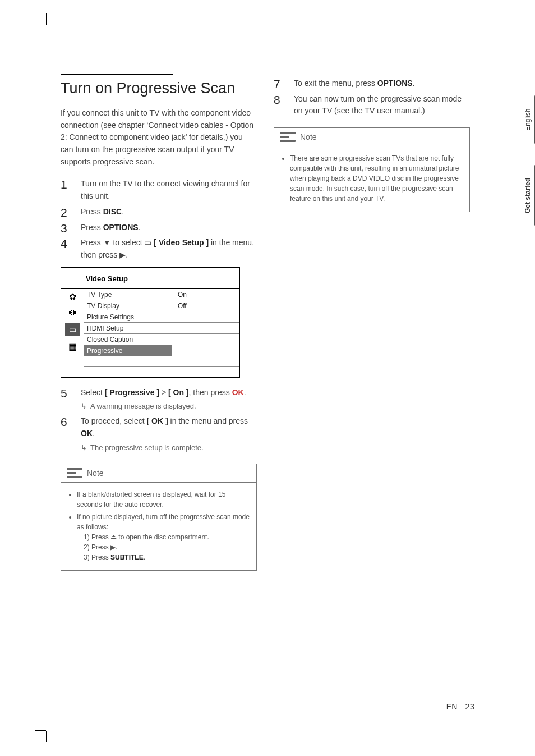  What do you see at coordinates (528, 119) in the screenshot?
I see `side-tab-language-label: English` at bounding box center [528, 119].